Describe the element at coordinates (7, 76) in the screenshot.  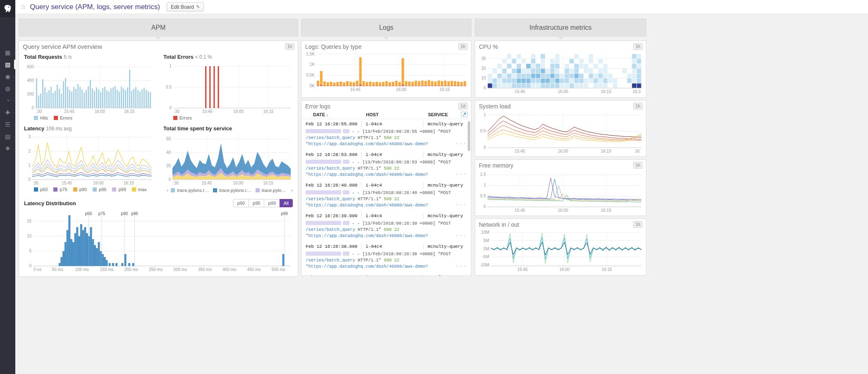
I see `sidebar-item-graph: ◉›` at that location.